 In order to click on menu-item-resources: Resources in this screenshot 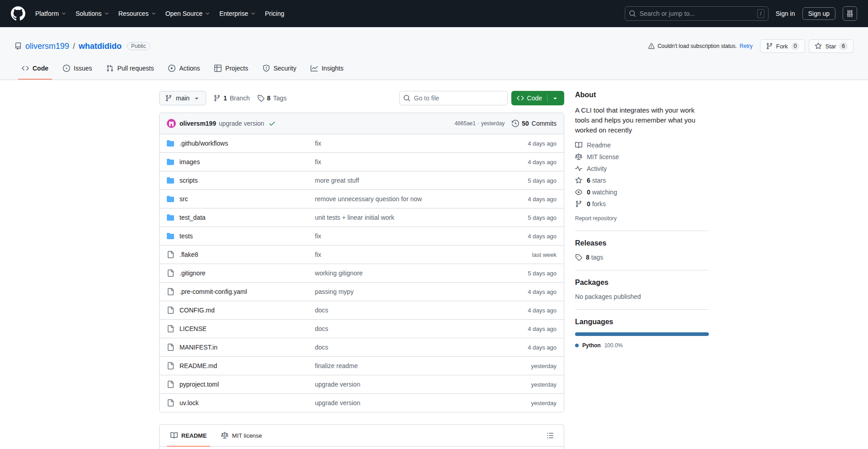, I will do `click(137, 14)`.